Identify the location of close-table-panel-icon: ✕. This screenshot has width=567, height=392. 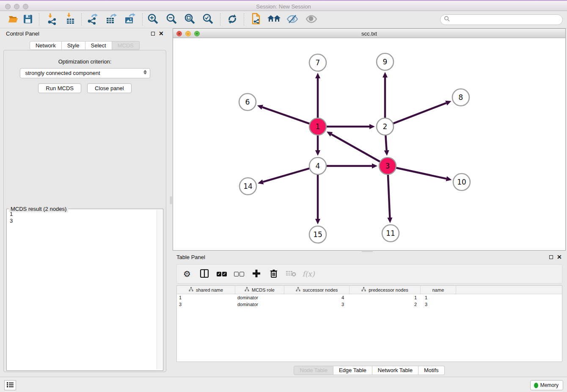
(559, 257).